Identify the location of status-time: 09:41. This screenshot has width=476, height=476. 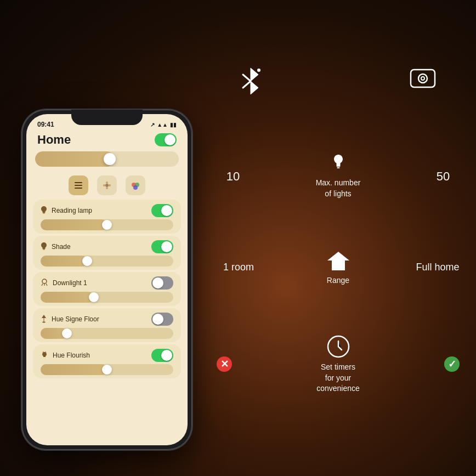
(46, 124).